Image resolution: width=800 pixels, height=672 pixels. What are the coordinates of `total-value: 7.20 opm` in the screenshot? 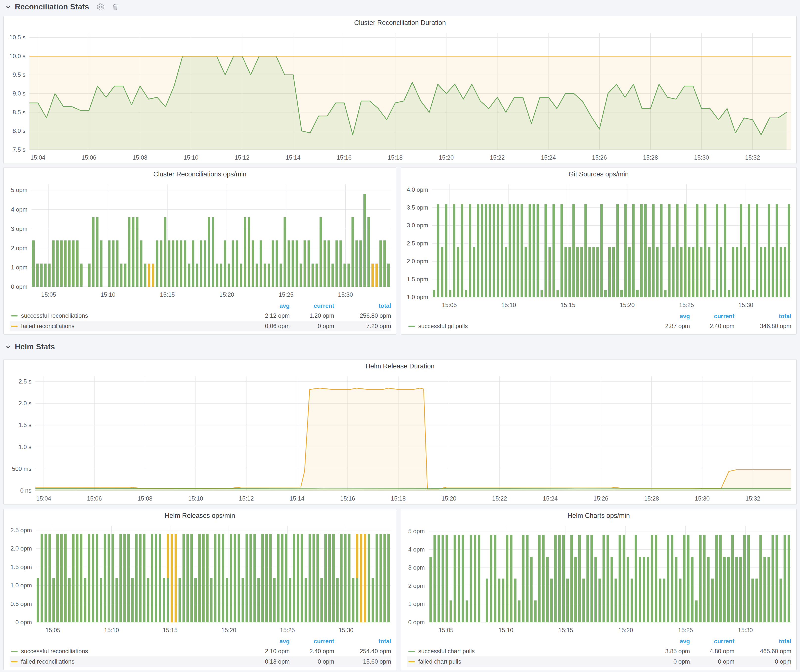 It's located at (363, 326).